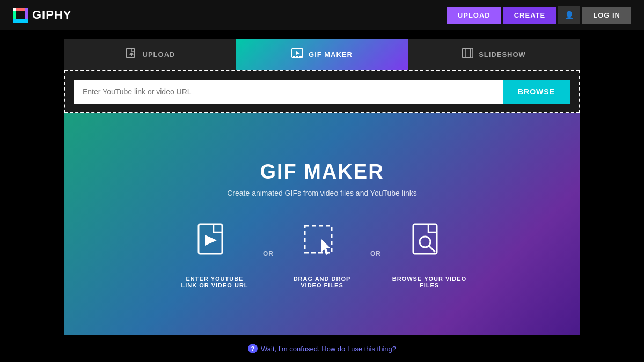 Image resolution: width=644 pixels, height=362 pixels. I want to click on tab-slideshow-label: SLIDESHOW, so click(502, 55).